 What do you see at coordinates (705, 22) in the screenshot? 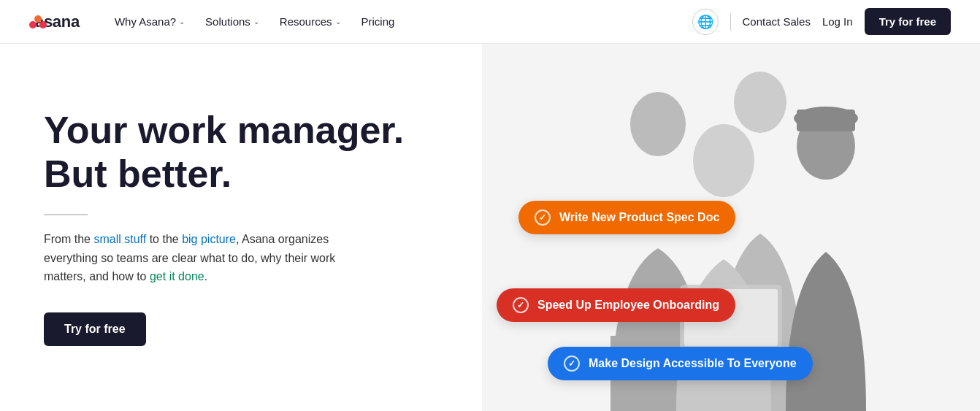
I see `globe-icon: 🌐` at bounding box center [705, 22].